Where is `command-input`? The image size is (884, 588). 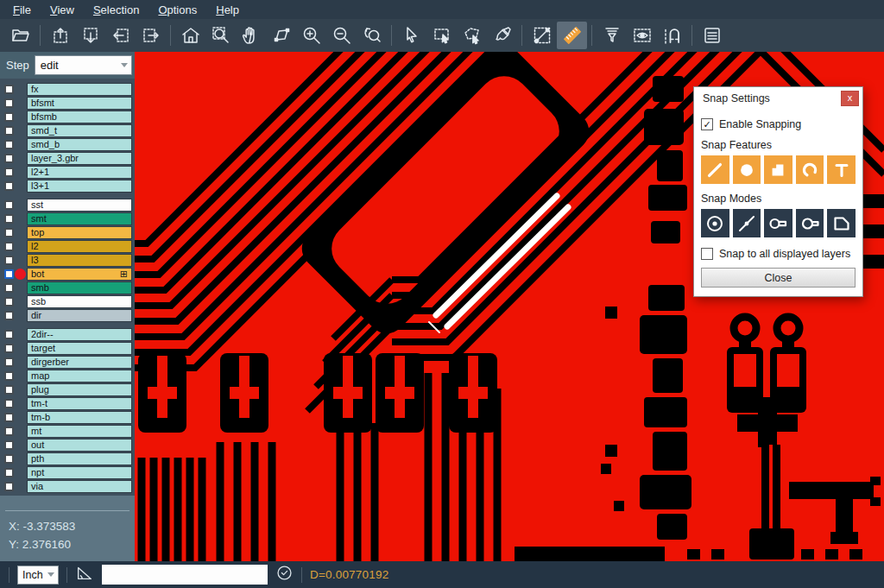 command-input is located at coordinates (185, 575).